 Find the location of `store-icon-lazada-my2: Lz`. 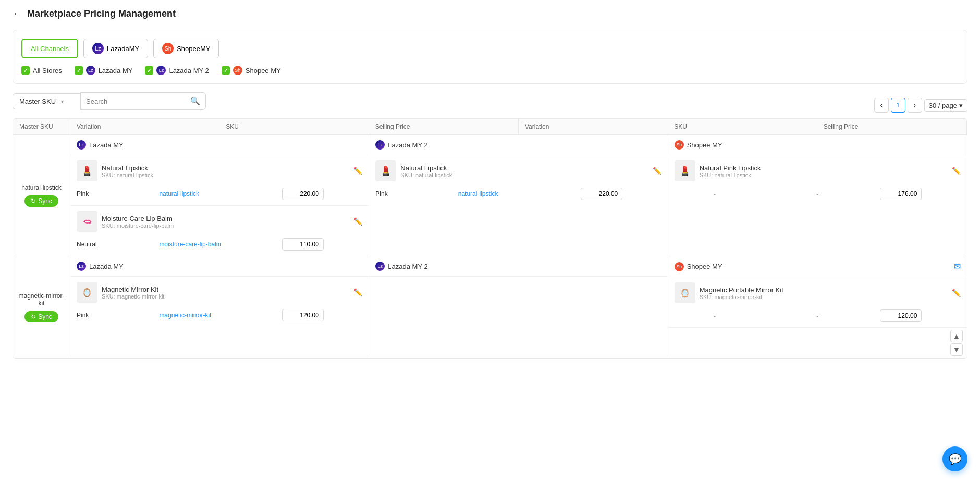

store-icon-lazada-my2: Lz is located at coordinates (161, 70).